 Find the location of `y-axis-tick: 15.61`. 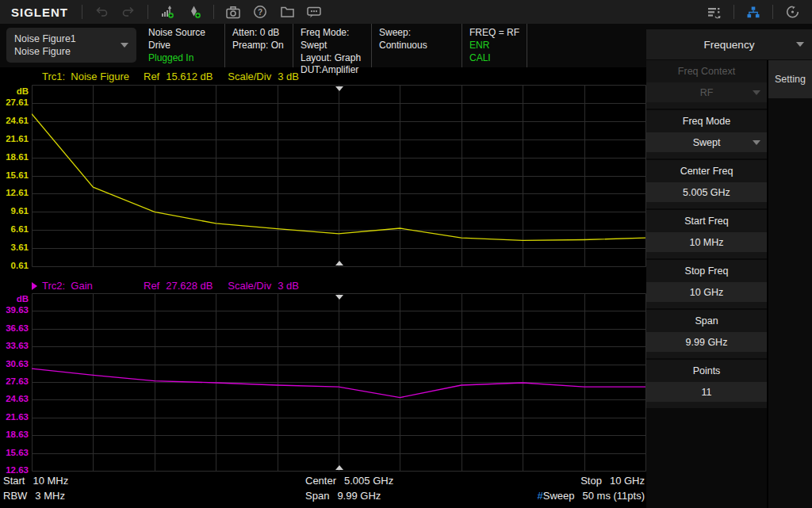

y-axis-tick: 15.61 is located at coordinates (17, 175).